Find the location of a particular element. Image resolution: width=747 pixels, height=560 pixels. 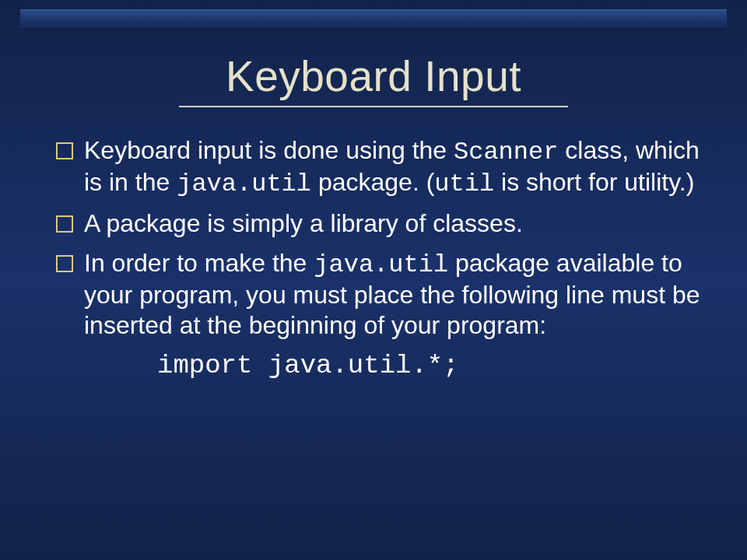

text-segment: Keyboard input is done using the is located at coordinates (269, 150).